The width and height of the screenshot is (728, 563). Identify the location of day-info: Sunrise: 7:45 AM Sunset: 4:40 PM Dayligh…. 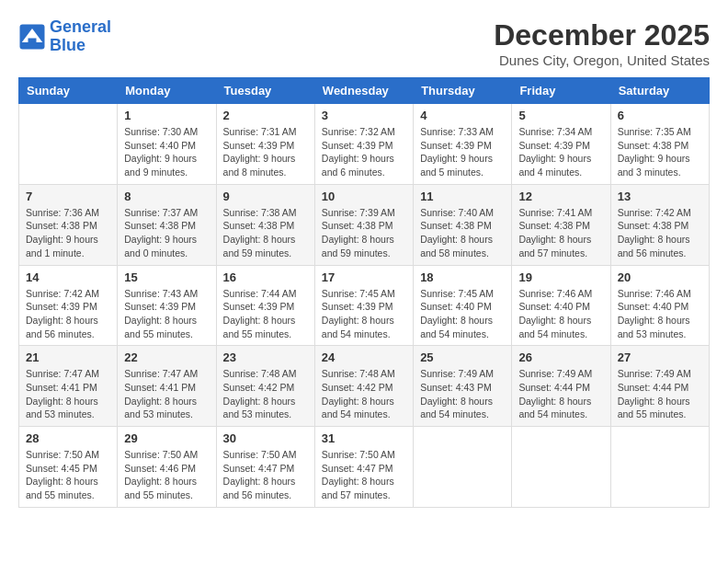
(462, 315).